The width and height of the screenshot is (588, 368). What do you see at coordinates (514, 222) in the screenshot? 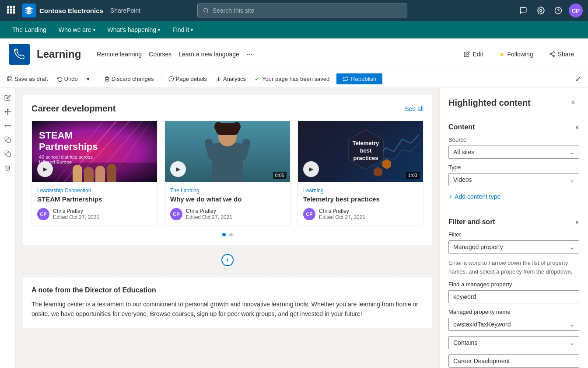
I see `filter-section-header: Filter and sort ∧` at bounding box center [514, 222].